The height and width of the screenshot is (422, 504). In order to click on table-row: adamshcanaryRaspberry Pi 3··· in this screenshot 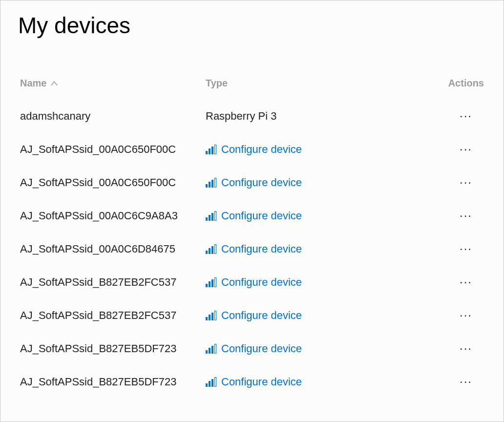, I will do `click(252, 116)`.